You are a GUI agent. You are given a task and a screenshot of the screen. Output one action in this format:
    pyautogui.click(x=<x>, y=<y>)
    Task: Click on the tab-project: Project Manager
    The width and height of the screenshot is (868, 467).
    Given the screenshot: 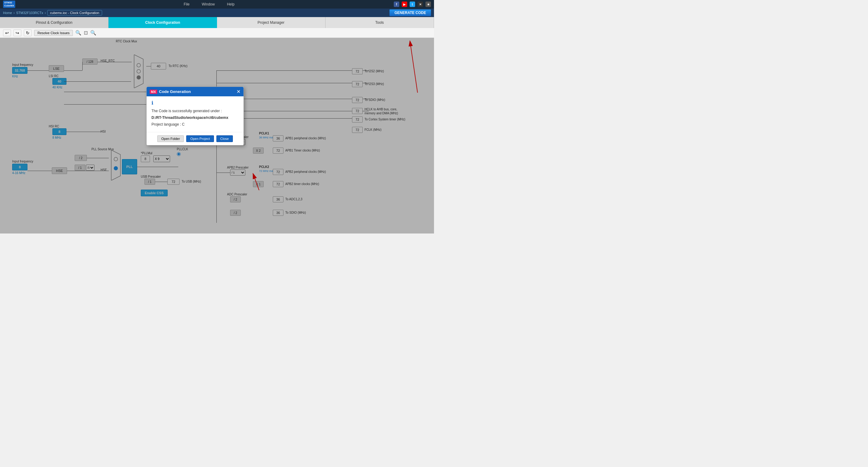 What is the action you would take?
    pyautogui.click(x=271, y=23)
    